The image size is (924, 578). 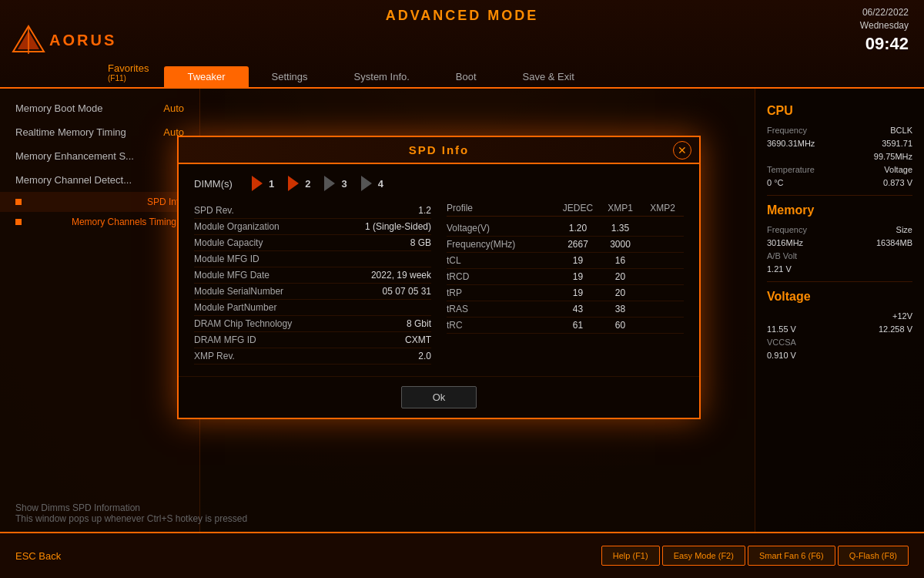 I want to click on spd-row-spd-rev: SPD Rev. 1.2, so click(x=313, y=211).